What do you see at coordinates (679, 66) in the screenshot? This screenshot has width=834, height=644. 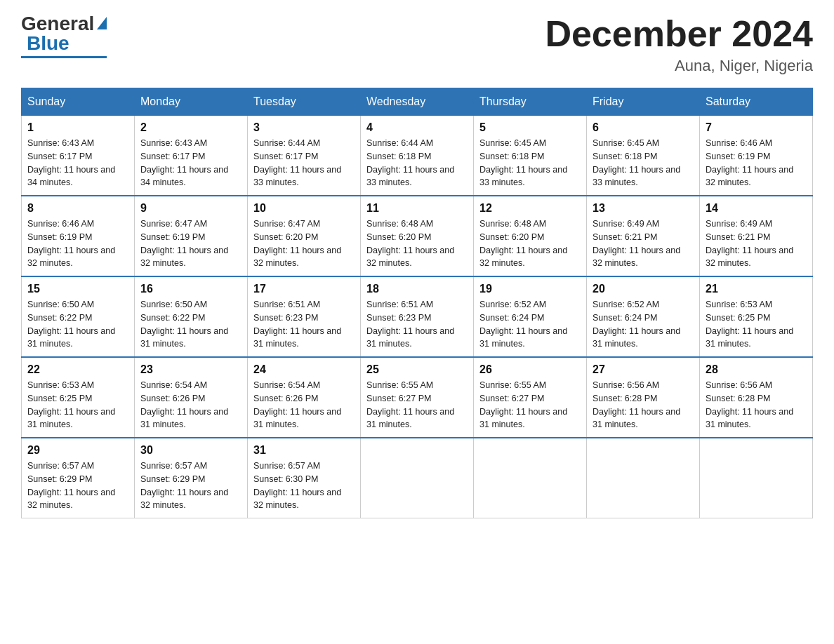 I see `page-subtitle: Auna, Niger, Nigeria` at bounding box center [679, 66].